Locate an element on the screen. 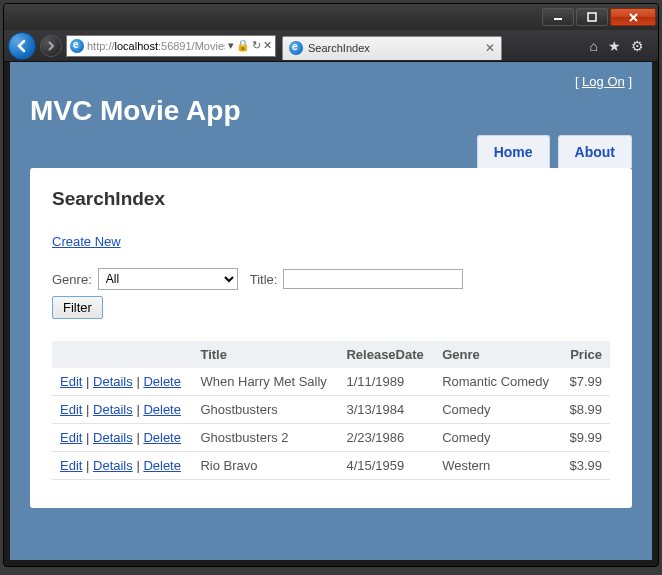 This screenshot has height=575, width=662. cell-price: $9.99 is located at coordinates (585, 438).